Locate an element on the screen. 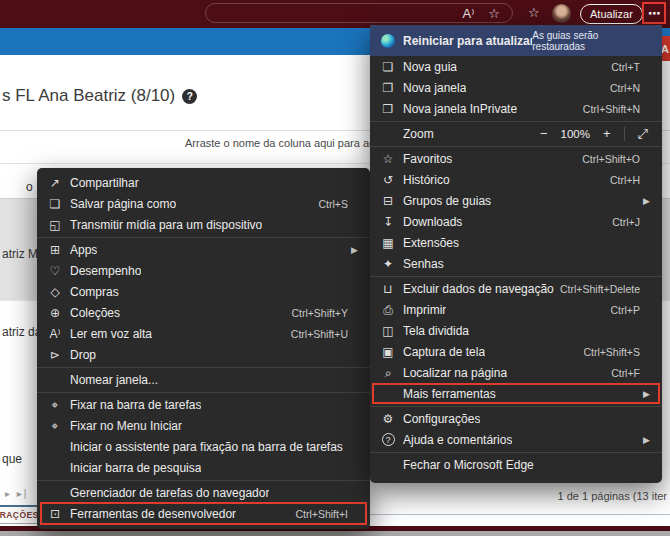 This screenshot has width=670, height=536. menu-item-grupos-de-guias: ⊟Grupos de guias▶ is located at coordinates (516, 200).